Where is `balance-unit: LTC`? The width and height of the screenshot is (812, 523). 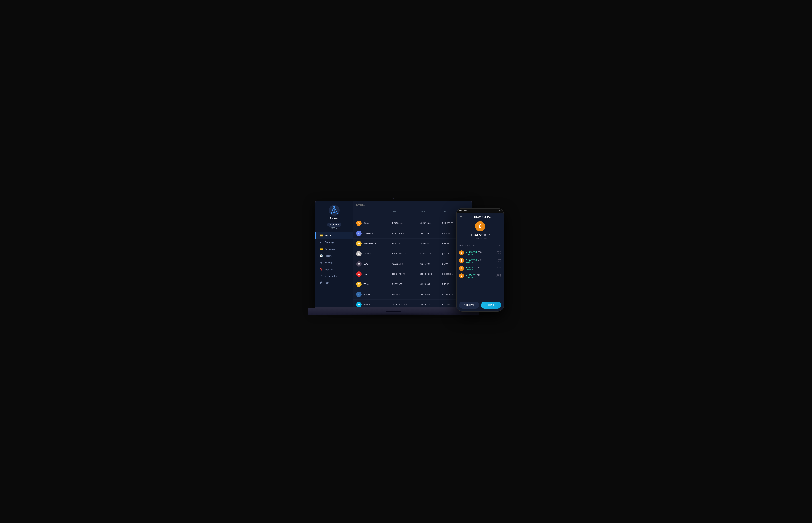 balance-unit: LTC is located at coordinates (404, 254).